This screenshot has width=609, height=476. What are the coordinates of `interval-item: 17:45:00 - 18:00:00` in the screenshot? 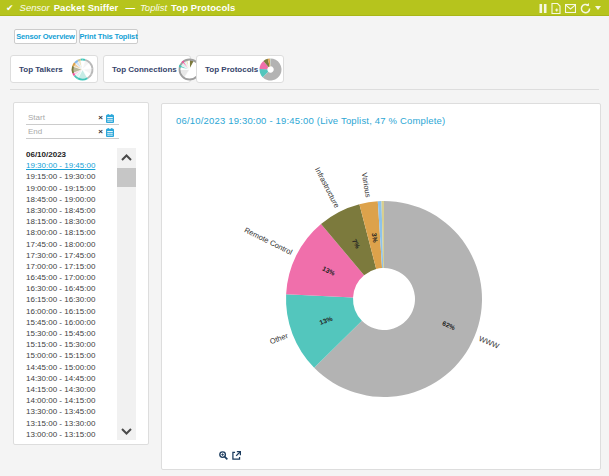 It's located at (72, 244).